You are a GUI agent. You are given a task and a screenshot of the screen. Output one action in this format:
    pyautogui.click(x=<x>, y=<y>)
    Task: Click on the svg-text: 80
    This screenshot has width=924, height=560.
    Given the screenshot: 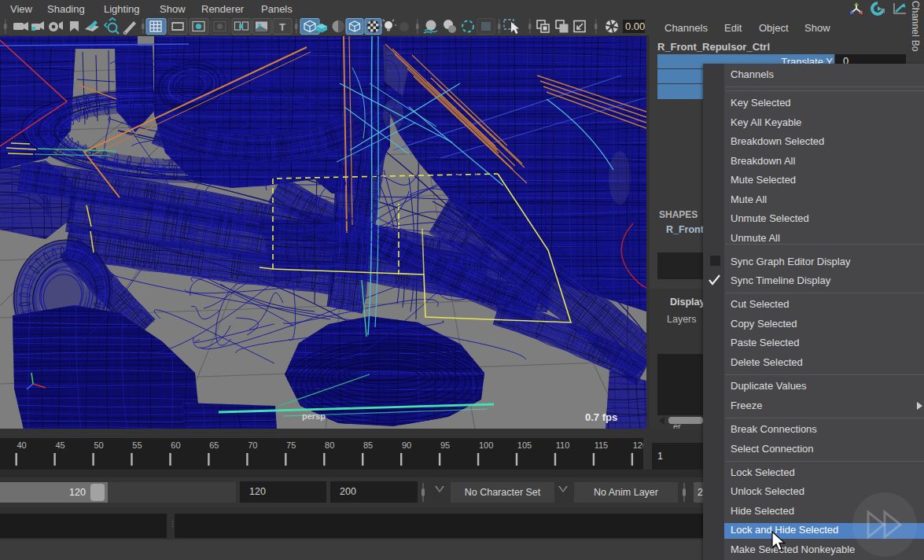 What is the action you would take?
    pyautogui.click(x=329, y=445)
    